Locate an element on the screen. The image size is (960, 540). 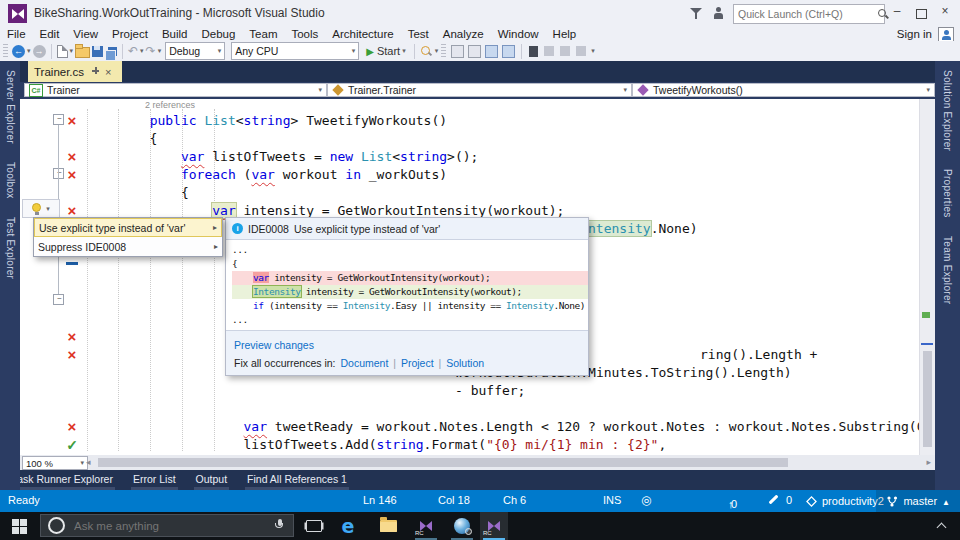
next-bookmark-icon is located at coordinates (565, 51).